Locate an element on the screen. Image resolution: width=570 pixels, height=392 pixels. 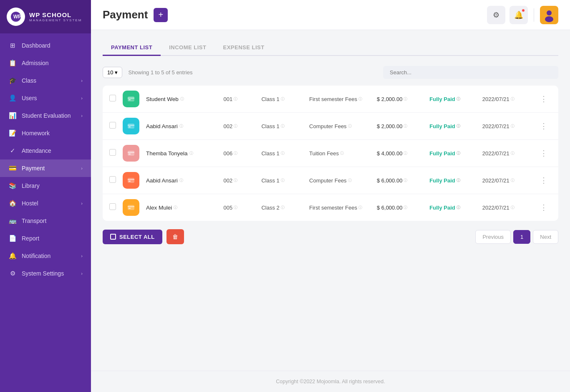
current-page-button: 1 is located at coordinates (522, 237).